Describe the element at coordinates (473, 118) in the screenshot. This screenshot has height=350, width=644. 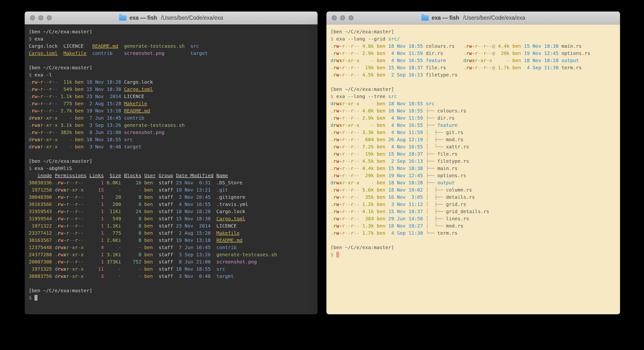
I see `terminal-line: .rw-r--r-- 2.9k ben 4 Nov 11:59 ├── dir.…` at that location.